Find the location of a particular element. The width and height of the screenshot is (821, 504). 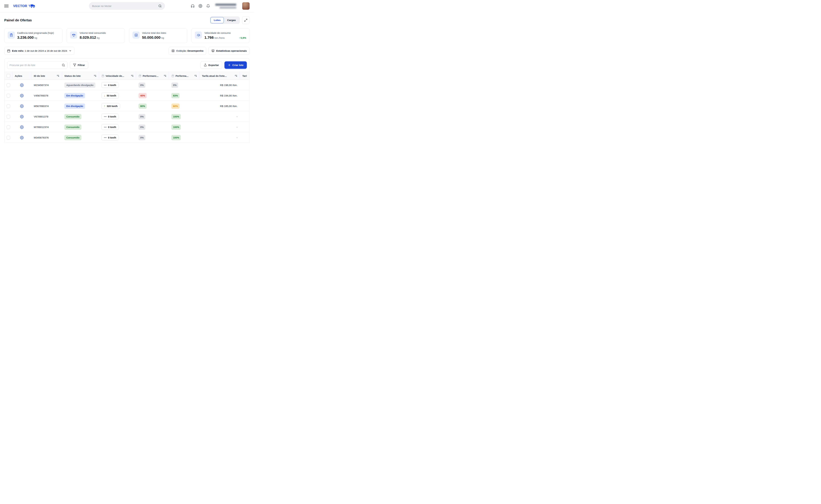

column-header-tariff-2: Tarifa is located at coordinates (245, 76).